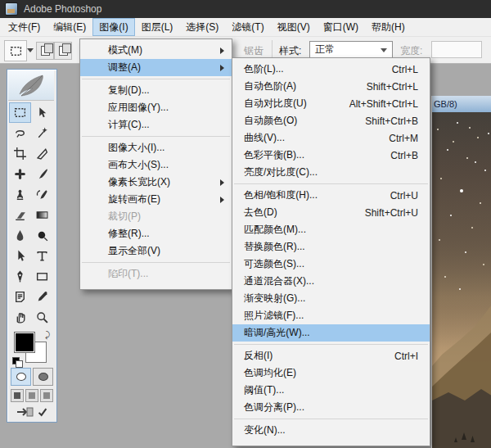 This screenshot has width=491, height=448. What do you see at coordinates (331, 172) in the screenshot?
I see `menu-item: 亮度/对比度(C)...` at bounding box center [331, 172].